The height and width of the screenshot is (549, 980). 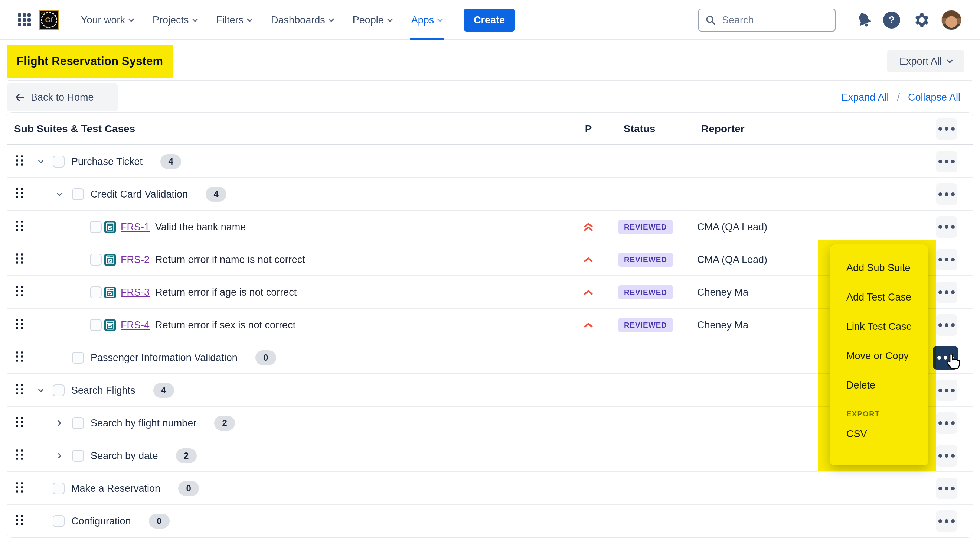 I want to click on row-content: FRS-2 Return error if name is not correc…, so click(x=205, y=260).